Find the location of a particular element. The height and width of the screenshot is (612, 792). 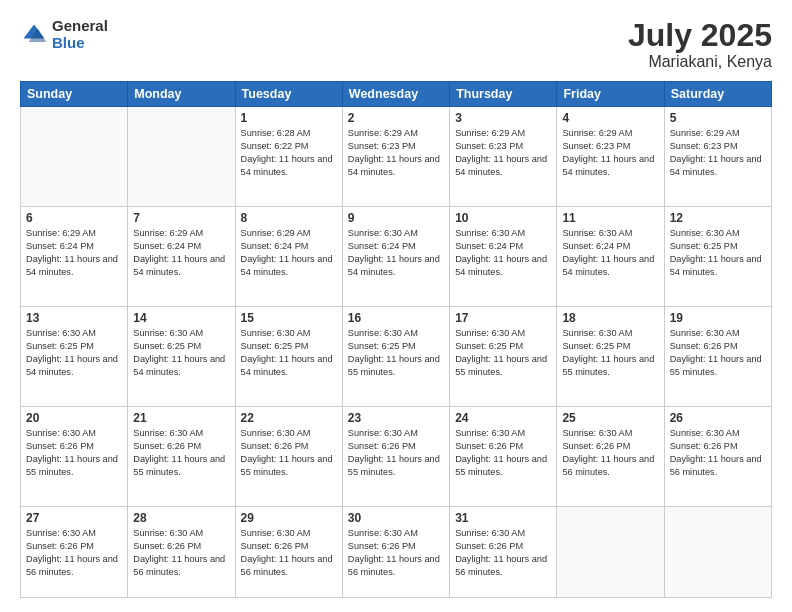

col-sunday: Sunday is located at coordinates (74, 94).